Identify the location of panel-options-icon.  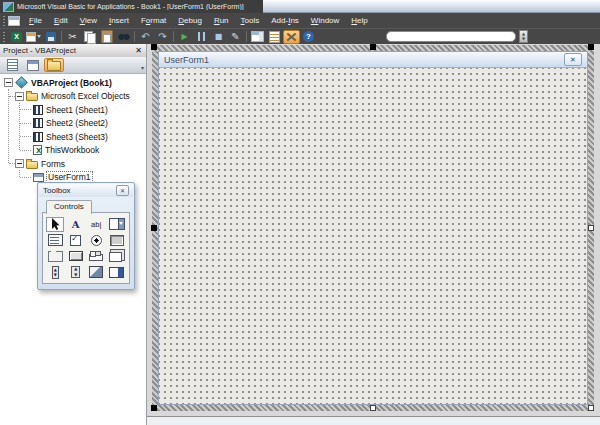
(142, 65).